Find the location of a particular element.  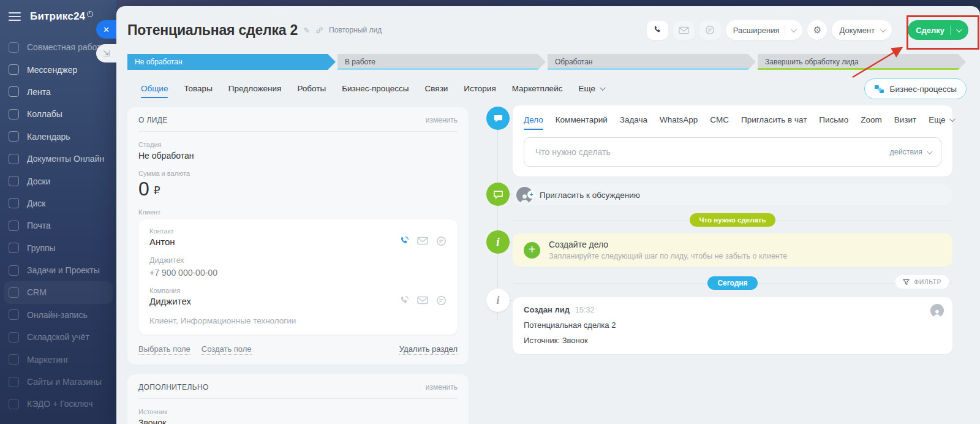

stage-step: Не обработан is located at coordinates (232, 62).